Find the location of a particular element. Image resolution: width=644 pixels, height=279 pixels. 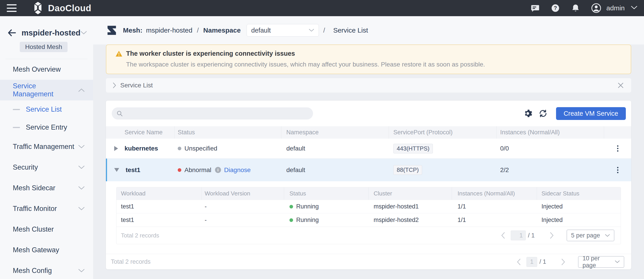

hosted-mesh-badge: Hosted Mesh is located at coordinates (44, 47).